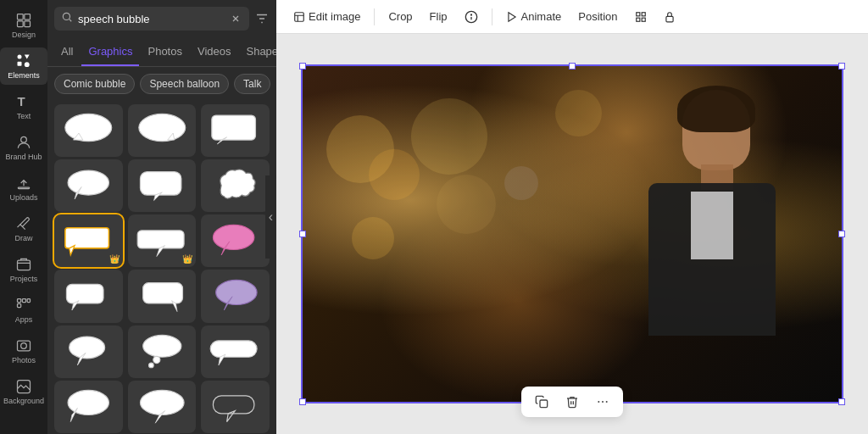 This screenshot has width=868, height=434. What do you see at coordinates (110, 53) in the screenshot?
I see `tab-graphics: Graphics` at bounding box center [110, 53].